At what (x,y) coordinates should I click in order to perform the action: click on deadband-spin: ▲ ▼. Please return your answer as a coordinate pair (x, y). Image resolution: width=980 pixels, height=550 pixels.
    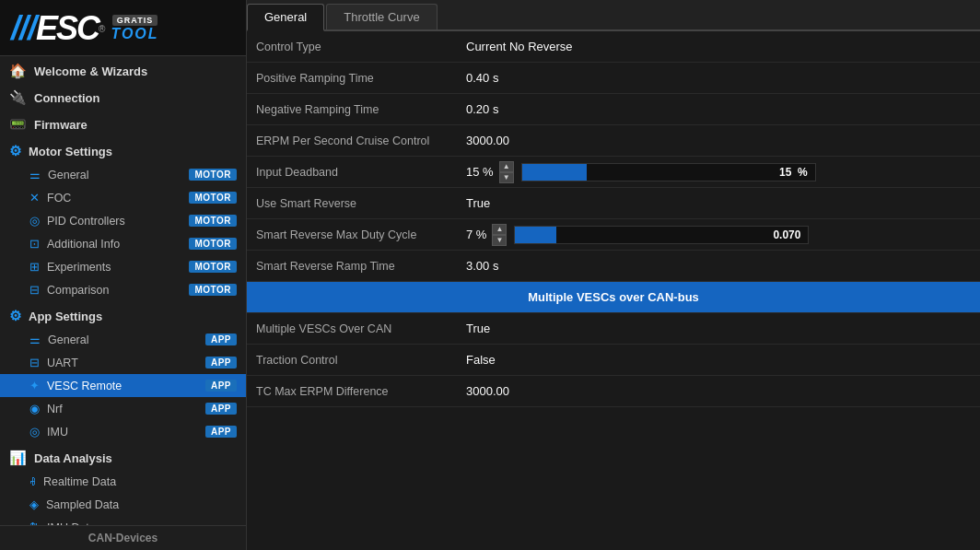
    Looking at the image, I should click on (507, 172).